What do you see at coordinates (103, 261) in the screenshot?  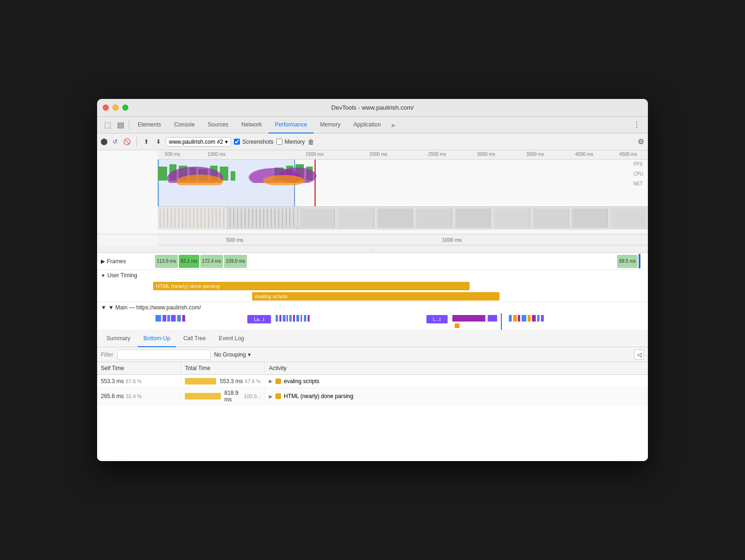 I see `frames-expand-icon: ▶` at bounding box center [103, 261].